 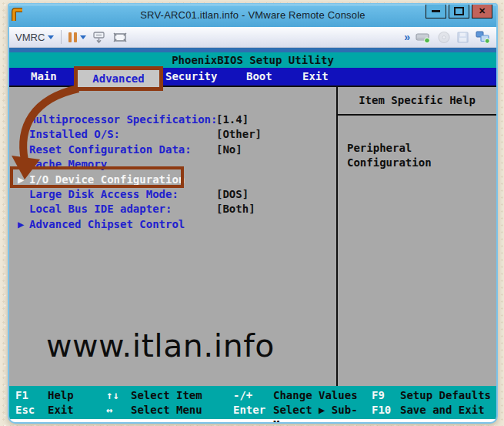 What do you see at coordinates (107, 225) in the screenshot?
I see `option-label: Advanced Chipset Control` at bounding box center [107, 225].